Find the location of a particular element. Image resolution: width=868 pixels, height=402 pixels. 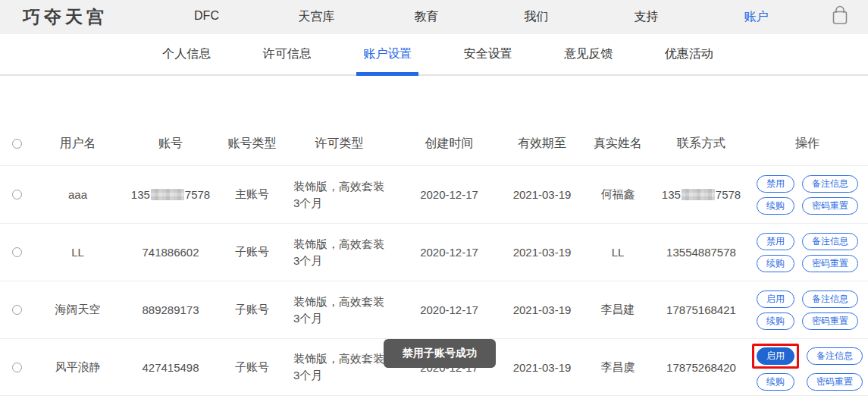

subnav-tabs: 个人信息许可信息账户设置安全设置意见反馈优惠活动 is located at coordinates (438, 55).